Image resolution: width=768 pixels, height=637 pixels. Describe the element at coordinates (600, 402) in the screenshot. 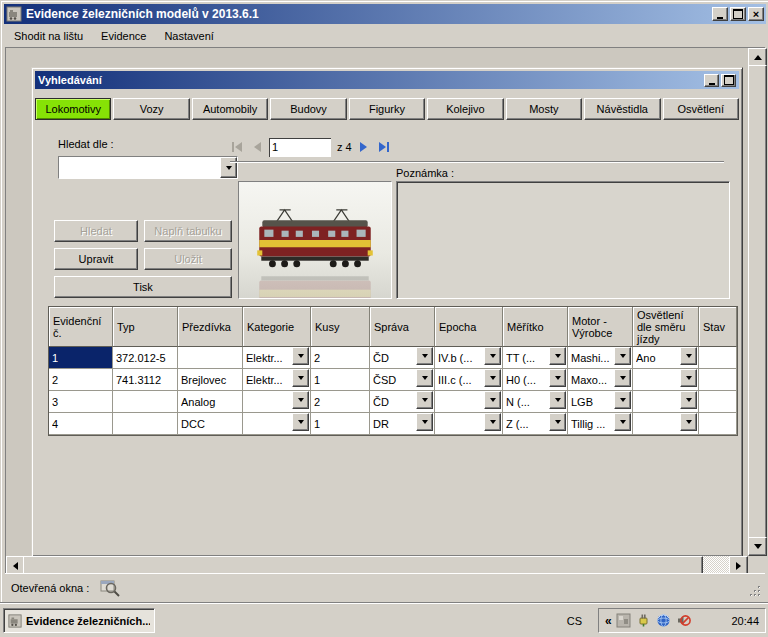

I see `table-cell: LGB` at that location.